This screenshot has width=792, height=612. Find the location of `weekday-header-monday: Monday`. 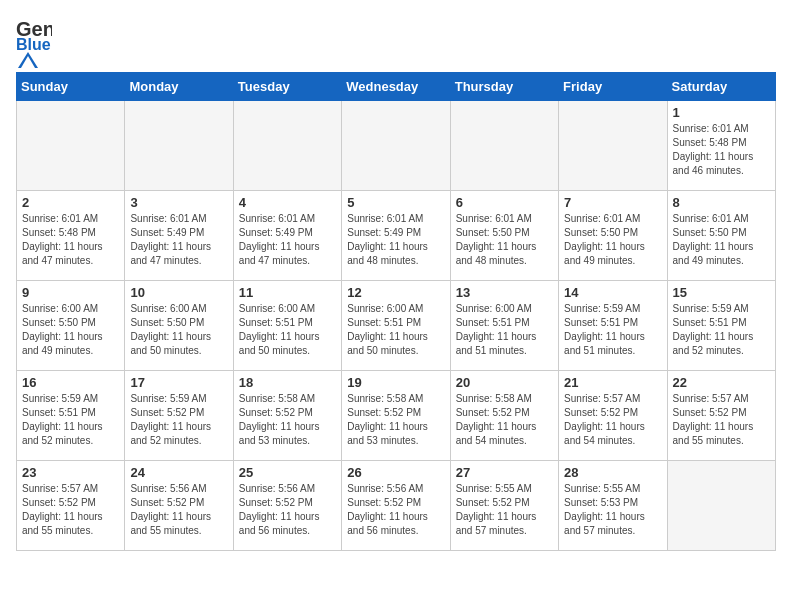

weekday-header-monday: Monday is located at coordinates (179, 87).